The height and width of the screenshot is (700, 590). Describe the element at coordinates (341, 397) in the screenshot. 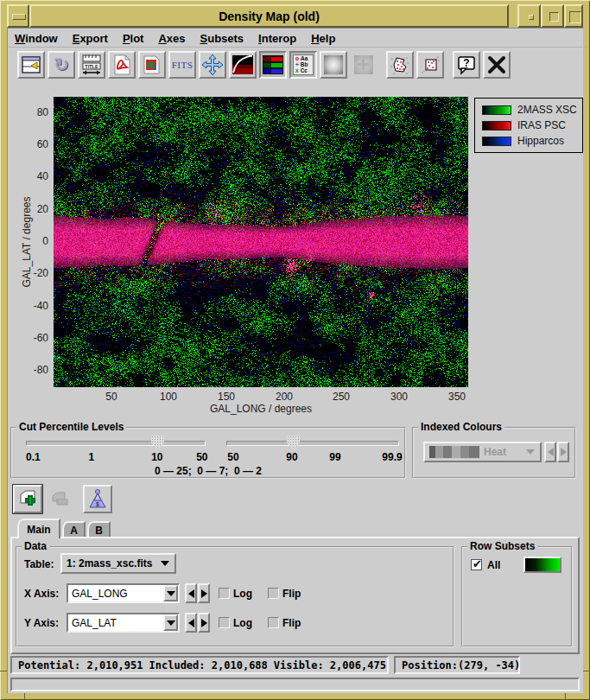

I see `x-tick: 250` at that location.